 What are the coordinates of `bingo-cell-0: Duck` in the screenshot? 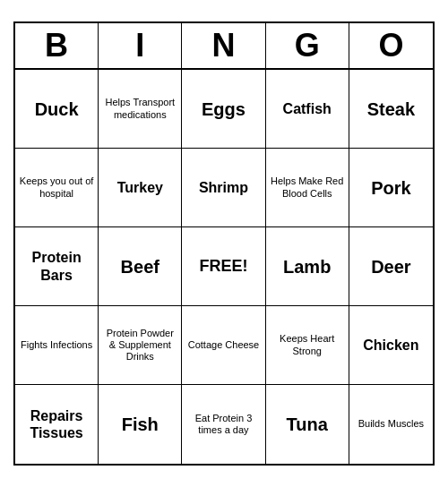 It's located at (57, 109).